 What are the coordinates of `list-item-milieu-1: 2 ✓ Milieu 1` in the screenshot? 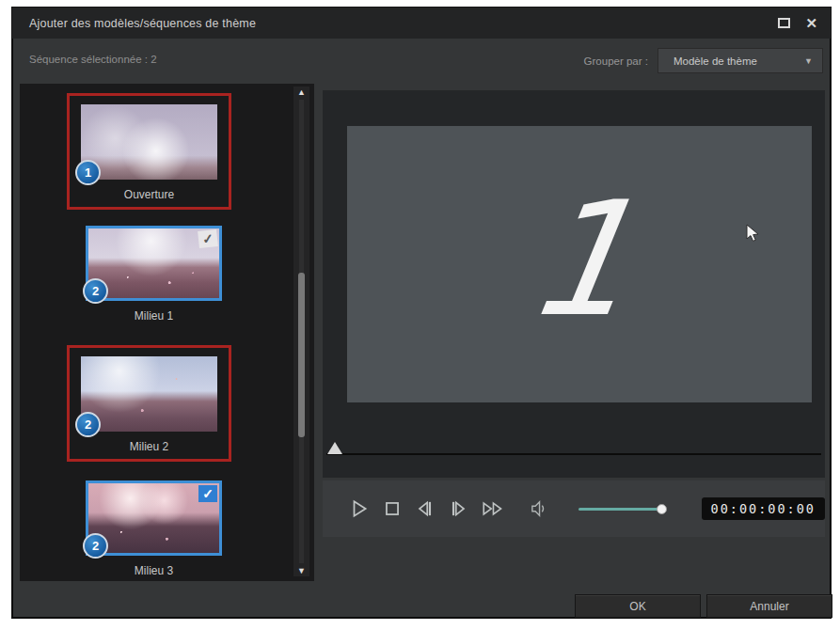 It's located at (154, 275).